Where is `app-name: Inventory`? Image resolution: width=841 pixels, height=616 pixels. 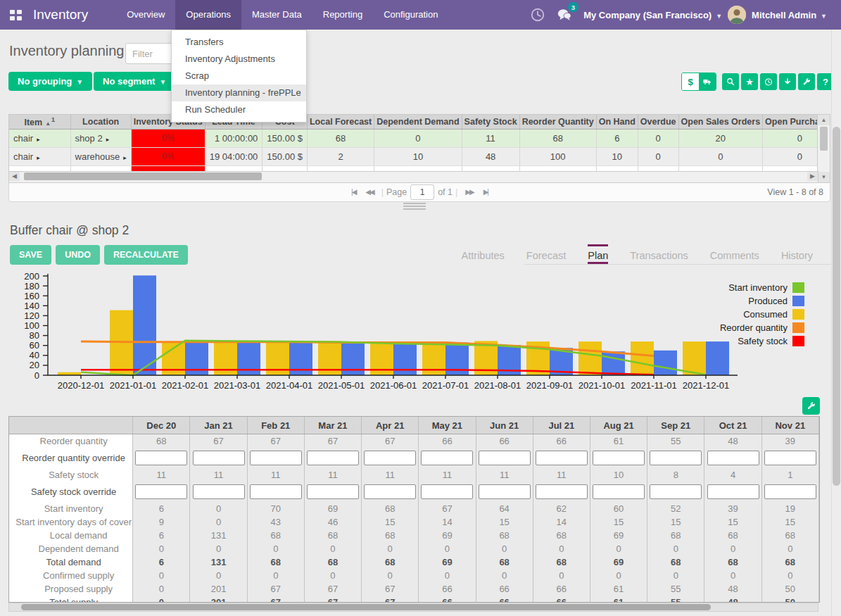
app-name: Inventory is located at coordinates (61, 15).